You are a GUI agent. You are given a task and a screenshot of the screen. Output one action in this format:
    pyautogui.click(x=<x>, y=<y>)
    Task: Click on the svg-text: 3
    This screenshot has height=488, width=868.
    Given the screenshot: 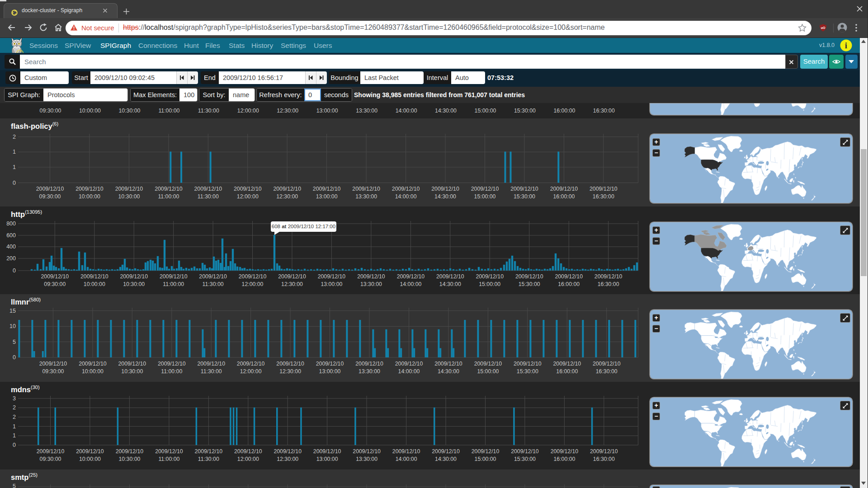 What is the action you would take?
    pyautogui.click(x=14, y=399)
    